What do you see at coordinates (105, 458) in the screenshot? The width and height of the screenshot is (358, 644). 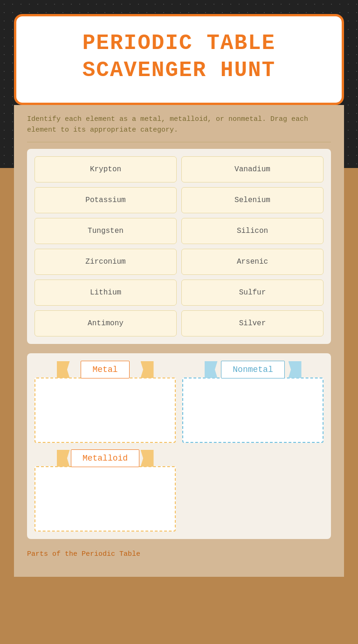 I see `metalloid-ribbon: Metalloid` at bounding box center [105, 458].